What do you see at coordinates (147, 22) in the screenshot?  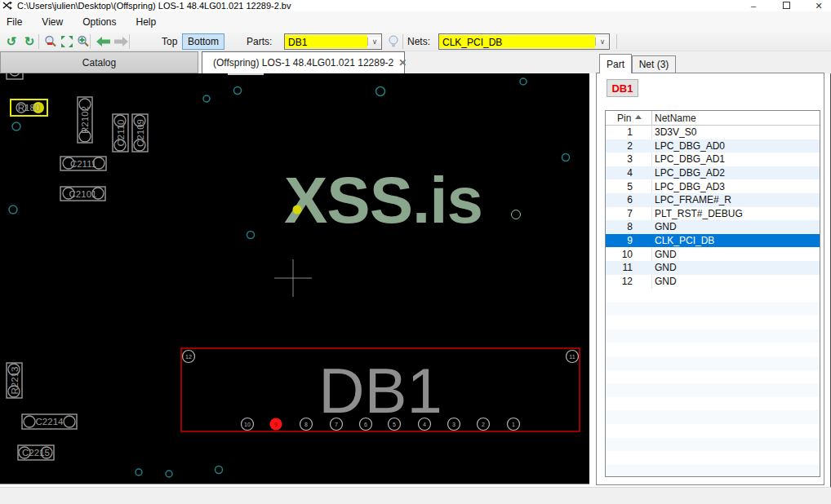 I see `menu-help: Help` at bounding box center [147, 22].